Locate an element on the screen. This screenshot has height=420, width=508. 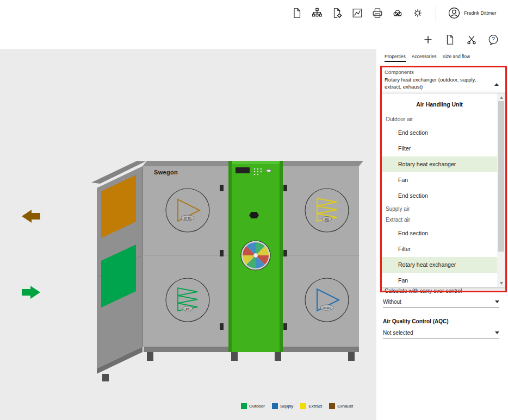
distribution-tree-icon is located at coordinates (317, 13).